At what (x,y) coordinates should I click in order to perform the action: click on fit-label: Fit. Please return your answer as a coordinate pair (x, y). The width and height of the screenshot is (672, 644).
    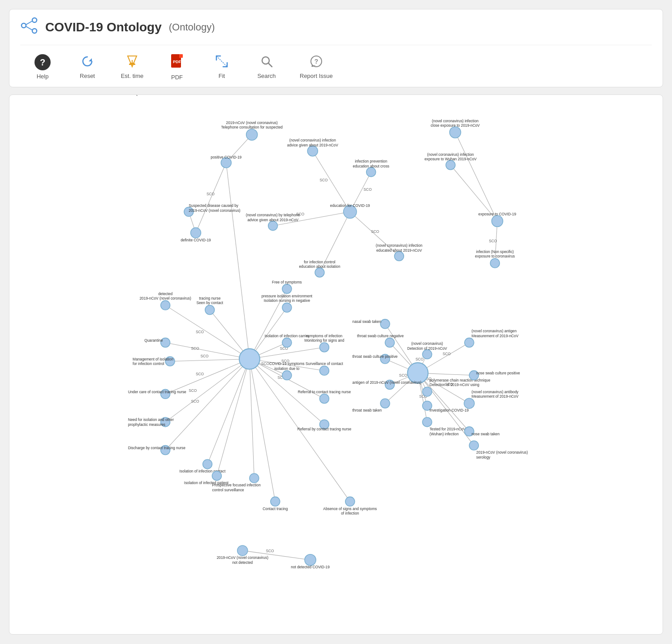
    Looking at the image, I should click on (222, 76).